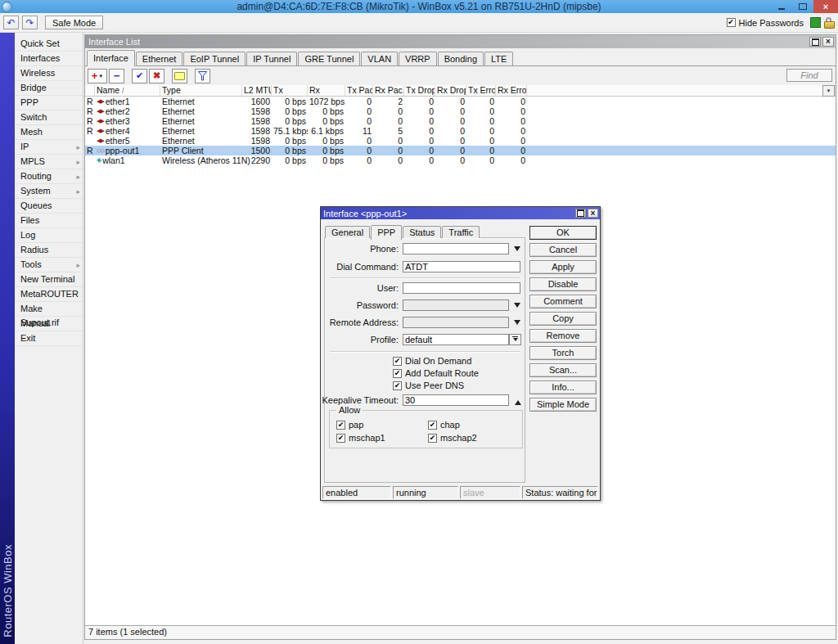 The image size is (838, 644). Describe the element at coordinates (49, 295) in the screenshot. I see `sidebar-item-metarouter: MetaROUTER` at that location.